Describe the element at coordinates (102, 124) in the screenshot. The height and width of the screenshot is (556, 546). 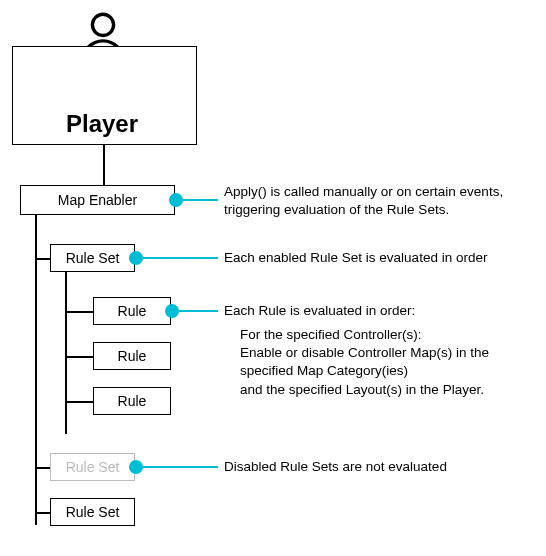
I see `player-label: Player` at that location.